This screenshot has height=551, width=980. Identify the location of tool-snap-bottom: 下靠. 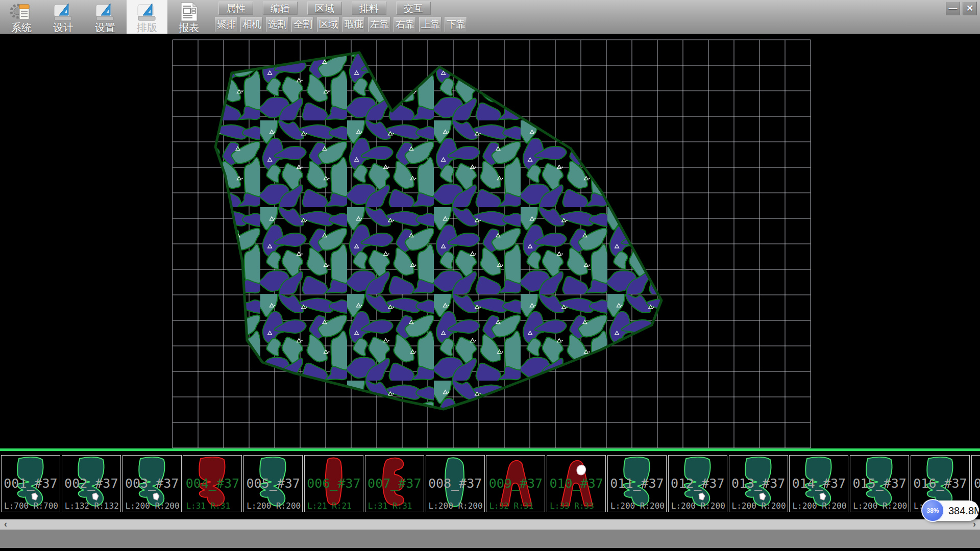
(456, 24).